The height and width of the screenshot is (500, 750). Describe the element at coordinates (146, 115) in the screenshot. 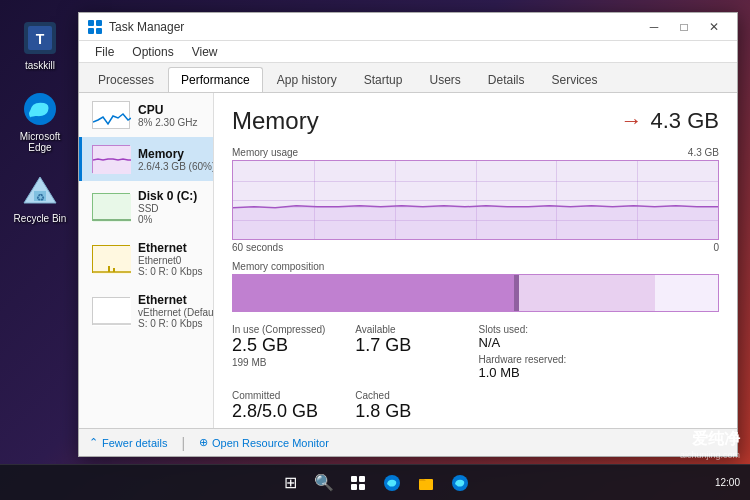

I see `sidebar-item-cpu: CPU 8% 2.30 GHz` at that location.